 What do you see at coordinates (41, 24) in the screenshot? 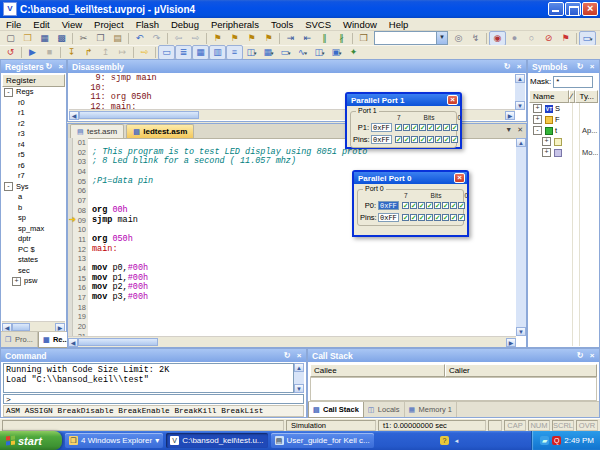
I see `menu-edit: Edit` at bounding box center [41, 24].